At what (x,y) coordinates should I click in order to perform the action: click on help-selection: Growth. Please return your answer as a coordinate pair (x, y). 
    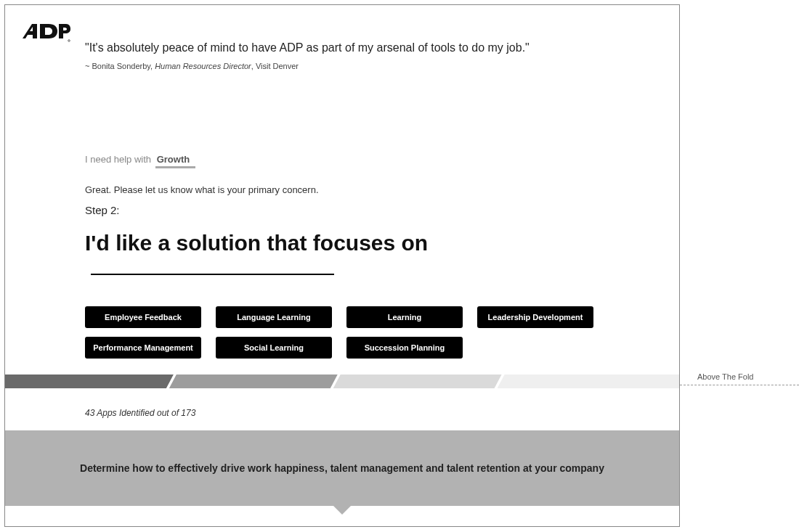
    Looking at the image, I should click on (176, 161).